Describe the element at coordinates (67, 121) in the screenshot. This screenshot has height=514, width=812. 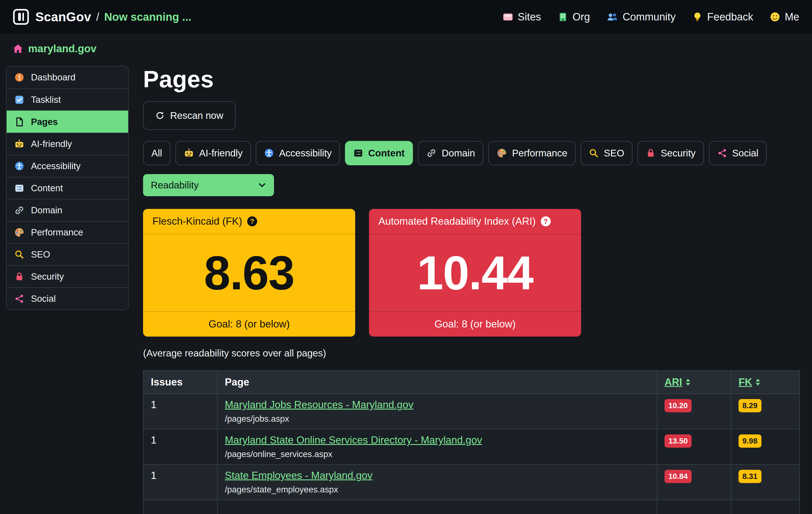
I see `sidebar-item-pages: Pages` at that location.